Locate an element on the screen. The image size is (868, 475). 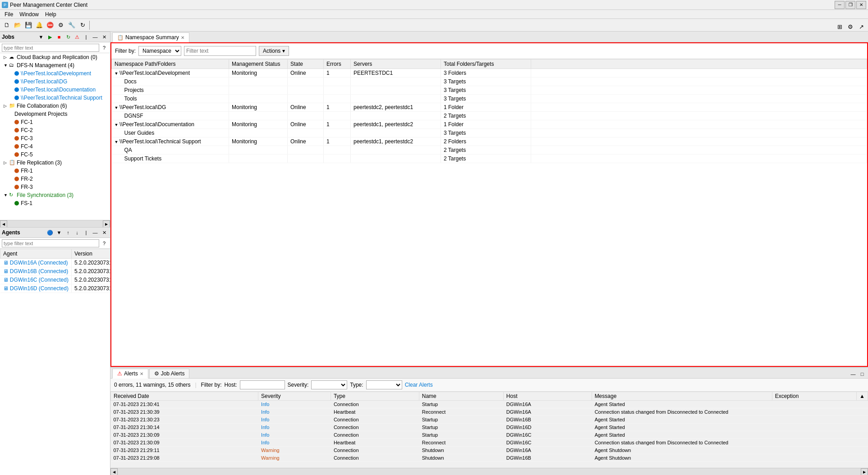
tb-icon5: ⛔ is located at coordinates (50, 25).